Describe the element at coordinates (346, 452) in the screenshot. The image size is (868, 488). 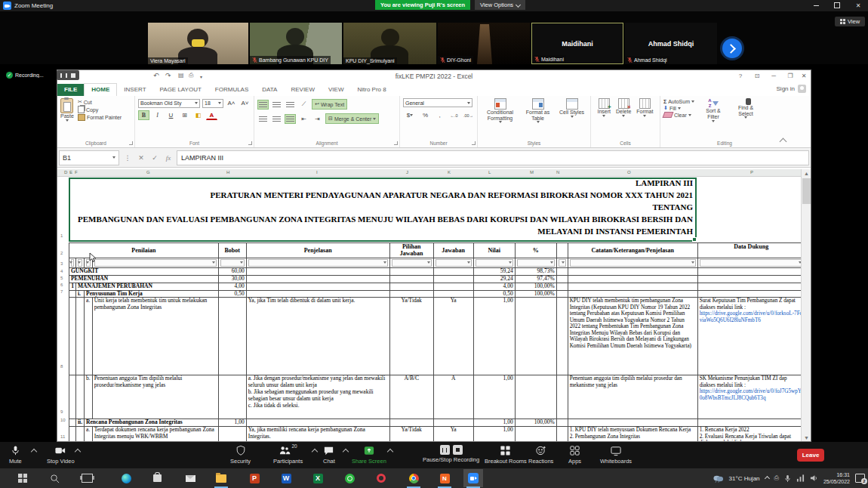
I see `chat-options-chevron` at that location.